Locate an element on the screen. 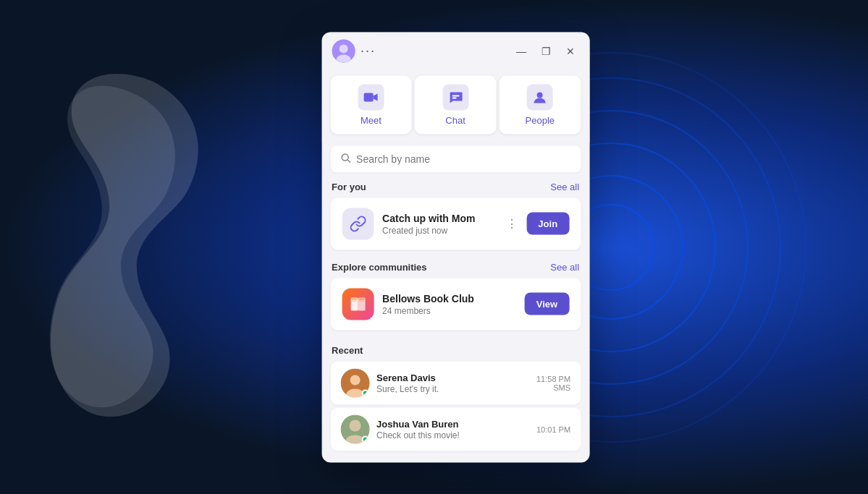  for-you-section: For you See all Catch up with Mom Create… is located at coordinates (455, 221).